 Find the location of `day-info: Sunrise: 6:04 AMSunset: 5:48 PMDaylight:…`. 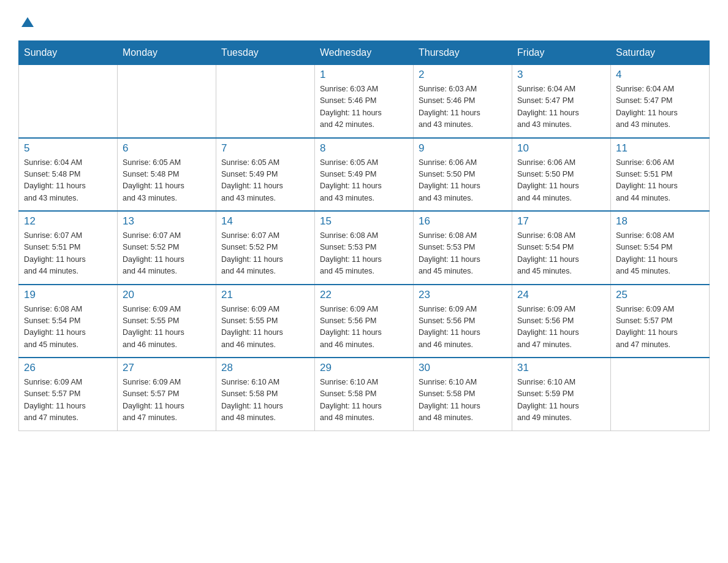

day-info: Sunrise: 6:04 AMSunset: 5:48 PMDaylight:… is located at coordinates (68, 181).